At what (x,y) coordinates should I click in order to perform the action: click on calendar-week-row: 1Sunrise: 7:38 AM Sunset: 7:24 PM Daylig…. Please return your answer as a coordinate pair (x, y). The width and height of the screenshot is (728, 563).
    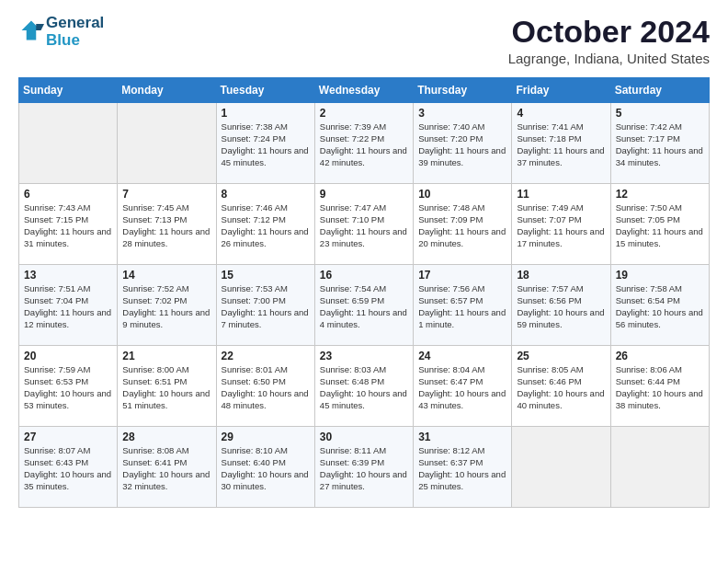
    Looking at the image, I should click on (364, 144).